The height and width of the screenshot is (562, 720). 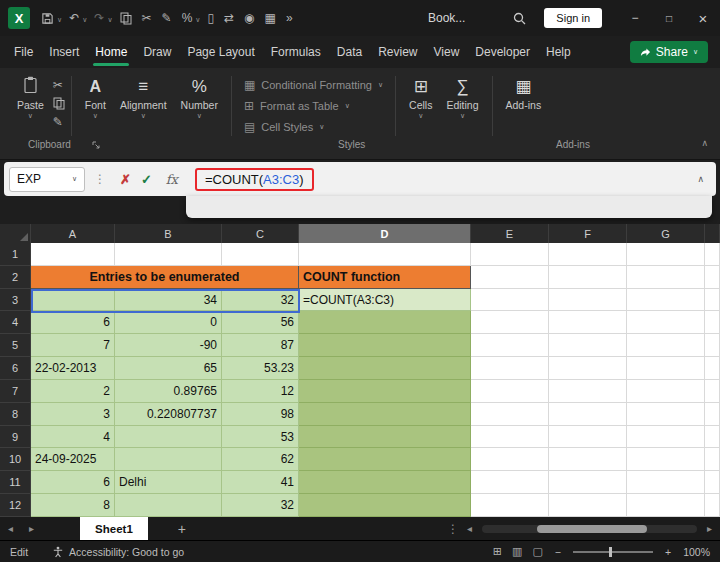 What do you see at coordinates (510, 414) in the screenshot?
I see `cell-E8` at bounding box center [510, 414].